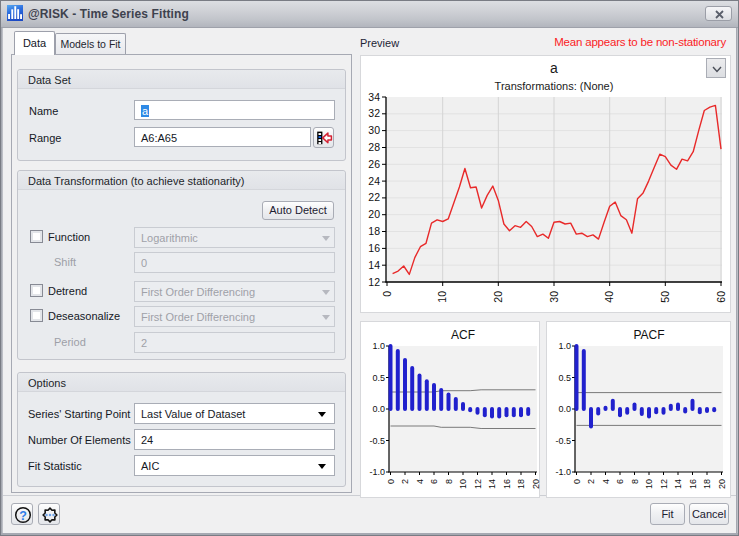 The width and height of the screenshot is (739, 536). What do you see at coordinates (665, 297) in the screenshot?
I see `svg-text: 50` at bounding box center [665, 297].